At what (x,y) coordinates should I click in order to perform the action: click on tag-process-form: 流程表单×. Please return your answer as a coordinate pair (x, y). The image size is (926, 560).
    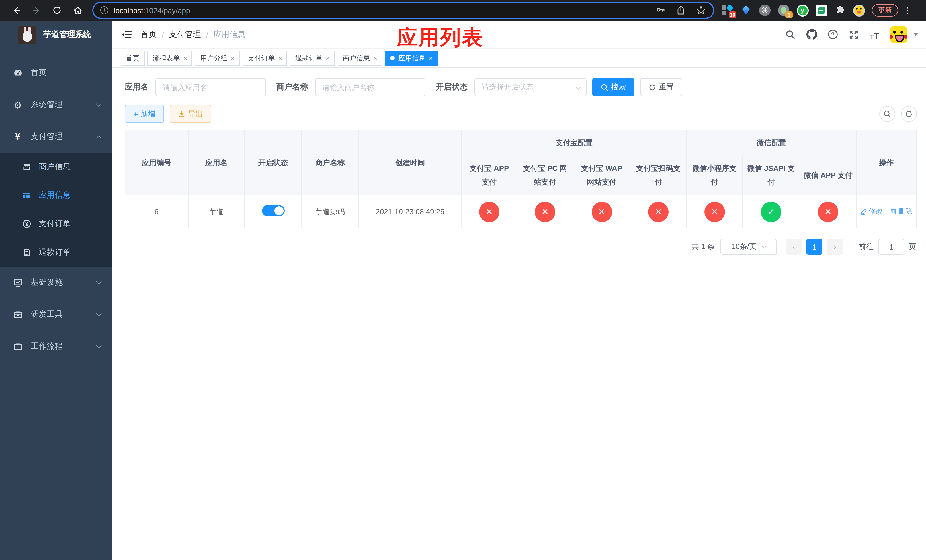
    Looking at the image, I should click on (170, 58).